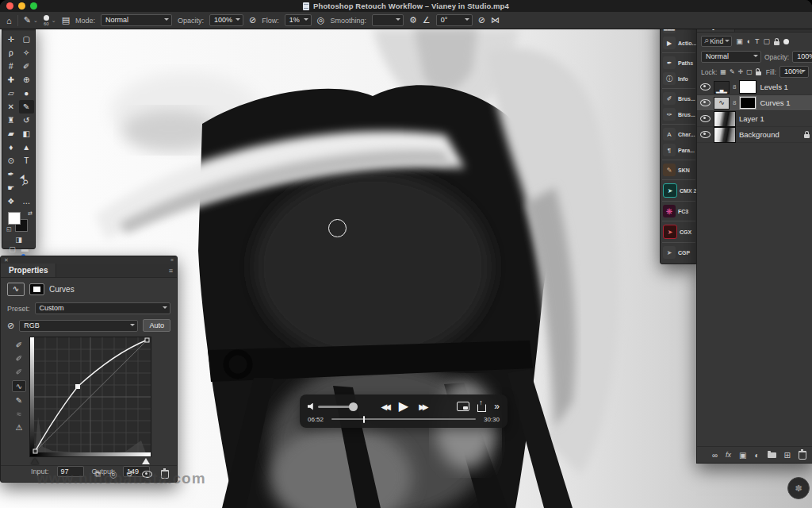 This screenshot has width=812, height=508. I want to click on white-point-slider, so click(146, 461).